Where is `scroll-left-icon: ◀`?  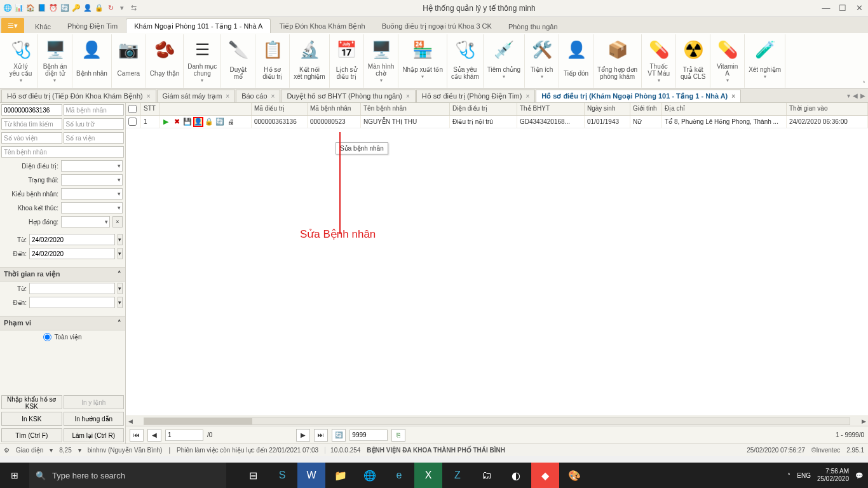 scroll-left-icon: ◀ is located at coordinates (130, 421).